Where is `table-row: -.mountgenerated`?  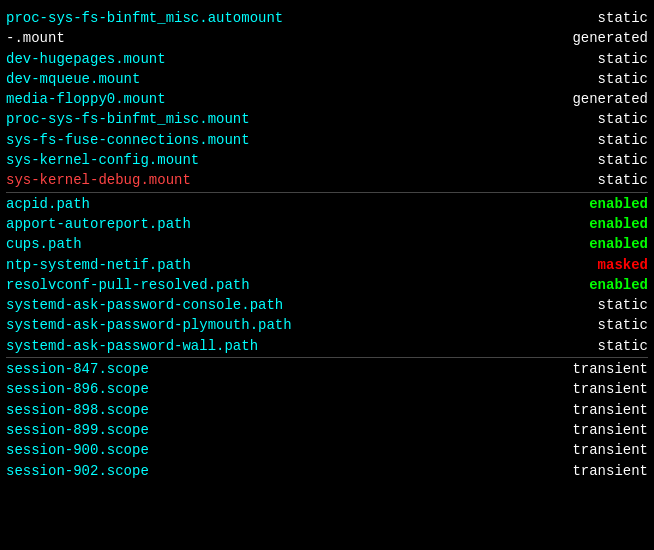
table-row: -.mountgenerated is located at coordinates (327, 38).